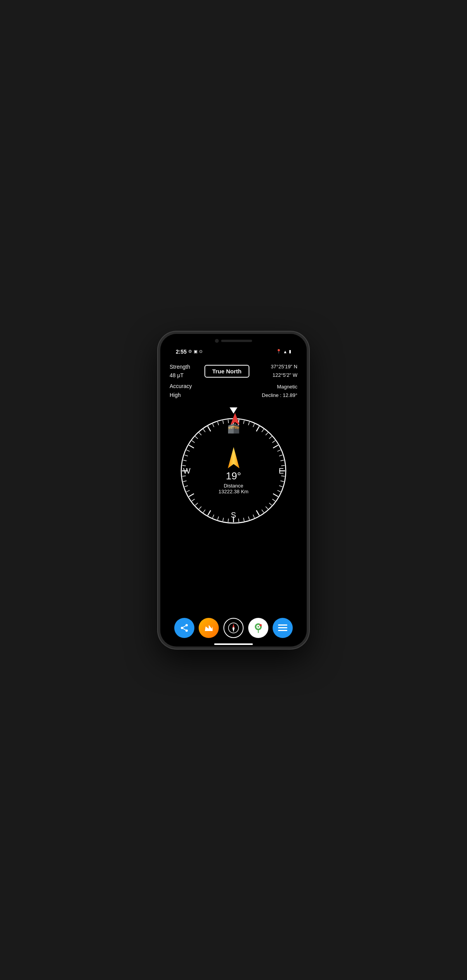 Image resolution: width=467 pixels, height=980 pixels. What do you see at coordinates (234, 486) in the screenshot?
I see `distance-label: Distance` at bounding box center [234, 486].